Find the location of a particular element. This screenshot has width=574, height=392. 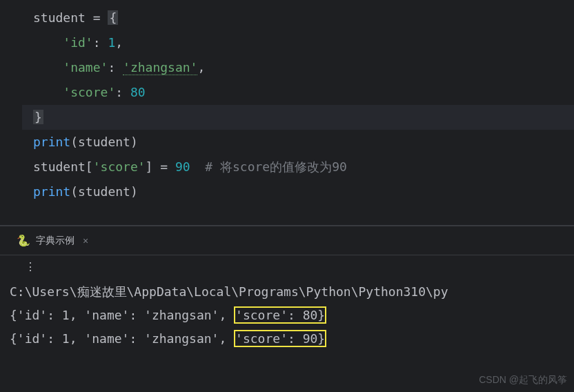

highlight-box: 'score': 90} is located at coordinates (280, 338).